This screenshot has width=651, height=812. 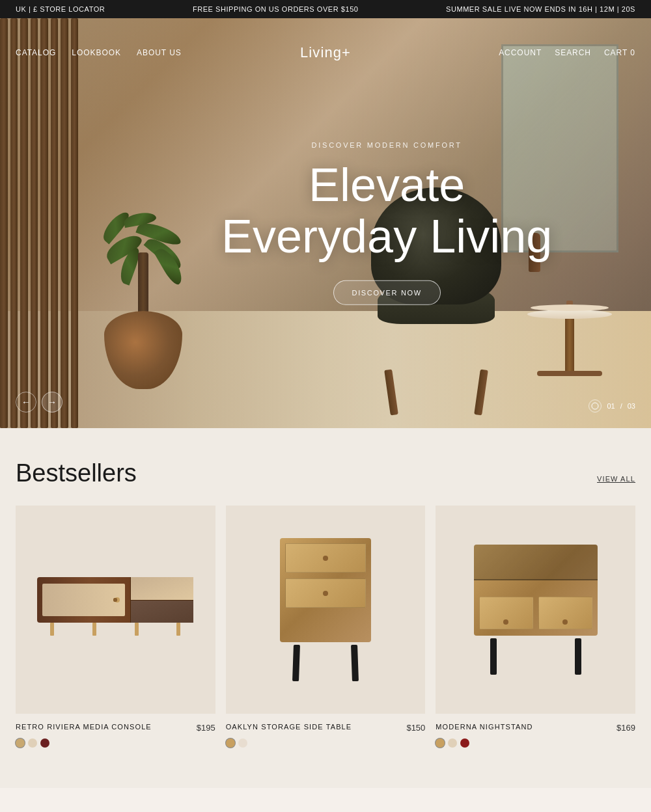 What do you see at coordinates (387, 223) in the screenshot?
I see `hero-content: DISCOVER MODERN COMFORT Elevate Everyday…` at bounding box center [387, 223].